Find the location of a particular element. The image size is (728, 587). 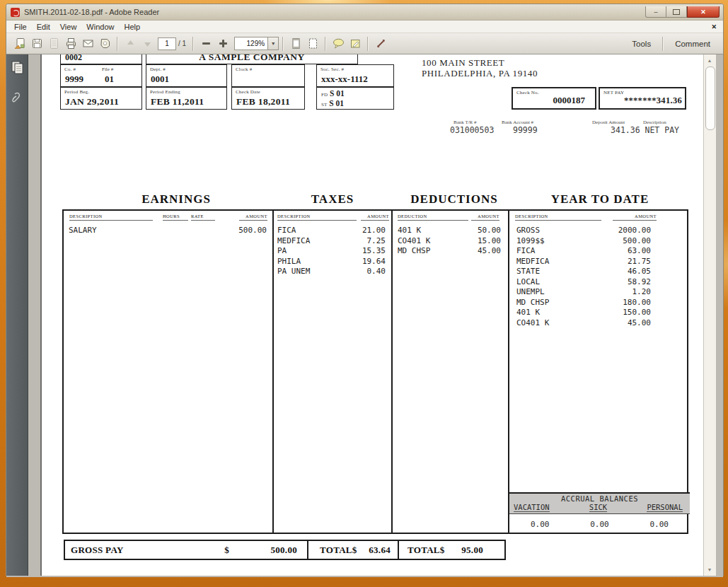

deposit-line: 341.36 NET PAY is located at coordinates (632, 130).